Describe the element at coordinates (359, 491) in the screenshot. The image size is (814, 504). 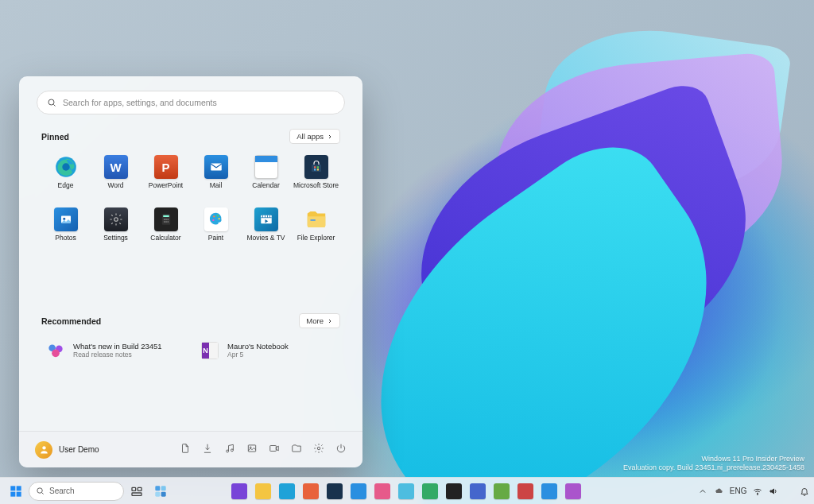
I see `tb-mail-icon` at that location.